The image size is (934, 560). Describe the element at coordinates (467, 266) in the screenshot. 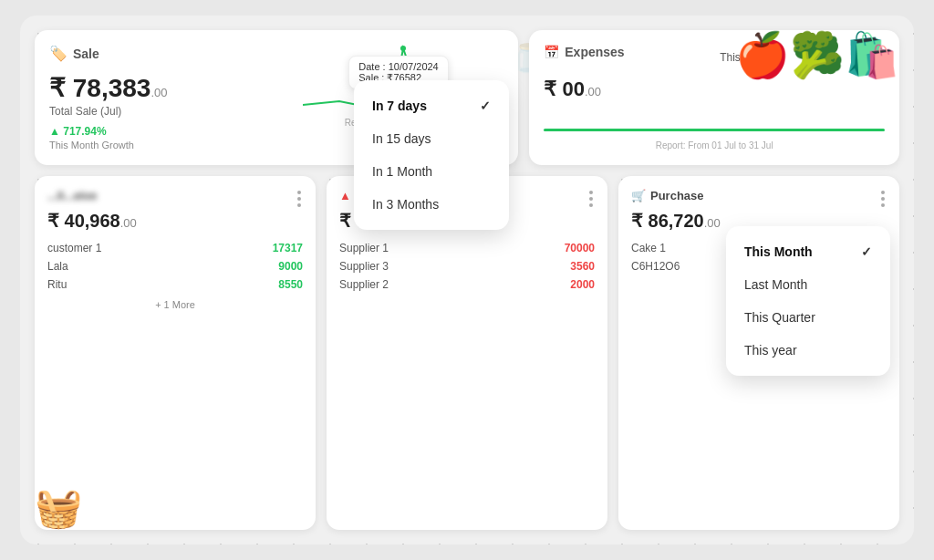

I see `list-item: Supplier 3 3560` at that location.